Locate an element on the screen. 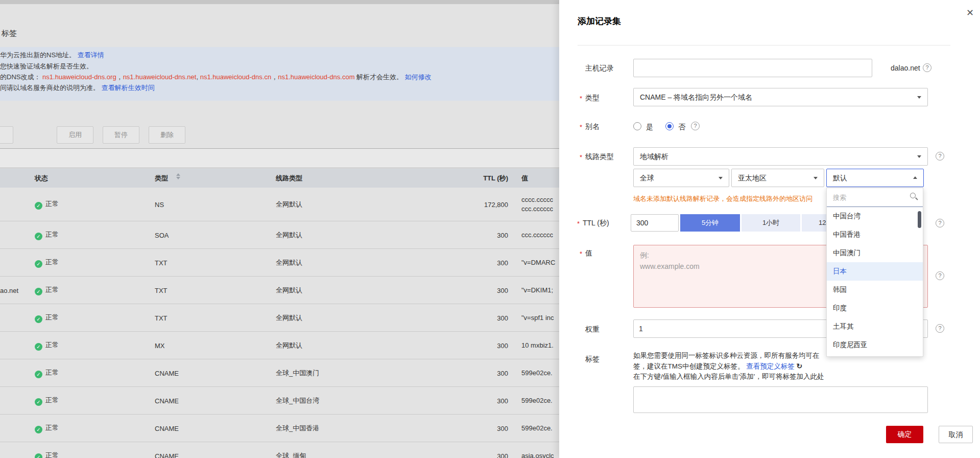 This screenshot has width=980, height=458. how-to-modify-link: 如何修改 is located at coordinates (418, 77).